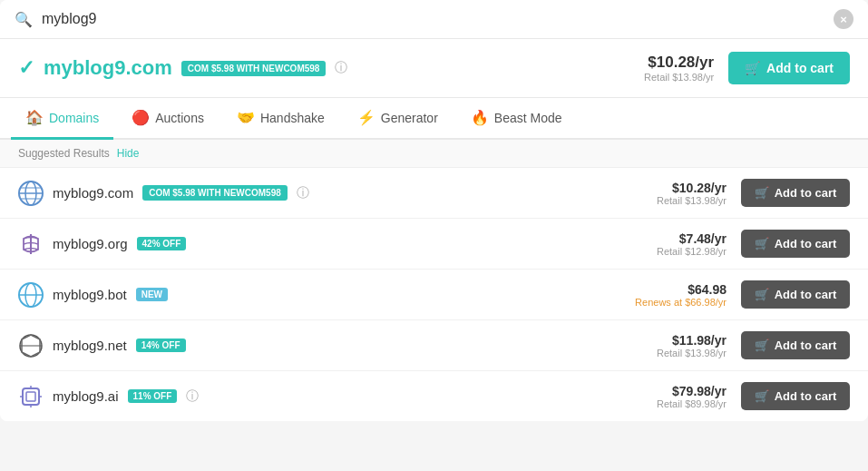  What do you see at coordinates (795, 396) in the screenshot?
I see `add-to-cart-button-4: 🛒 Add to cart` at bounding box center [795, 396].